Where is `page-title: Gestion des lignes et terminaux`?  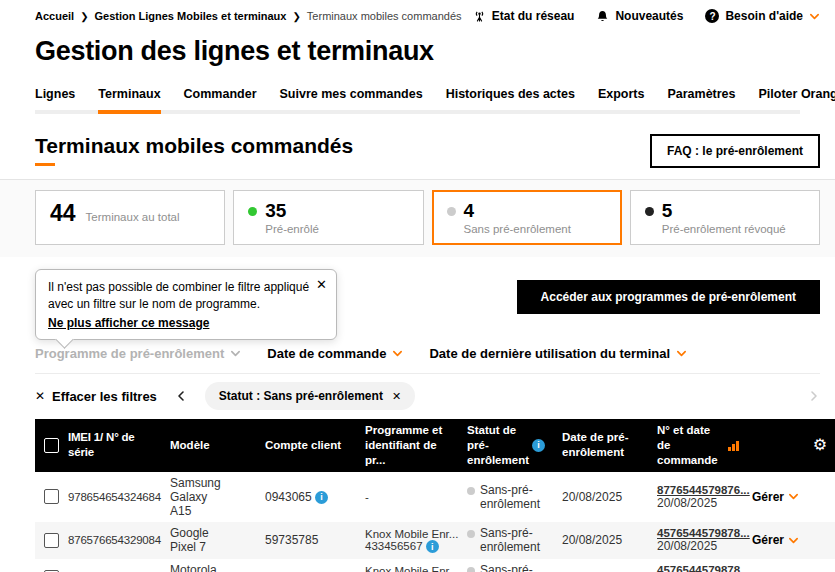
page-title: Gestion des lignes et terminaux is located at coordinates (418, 52).